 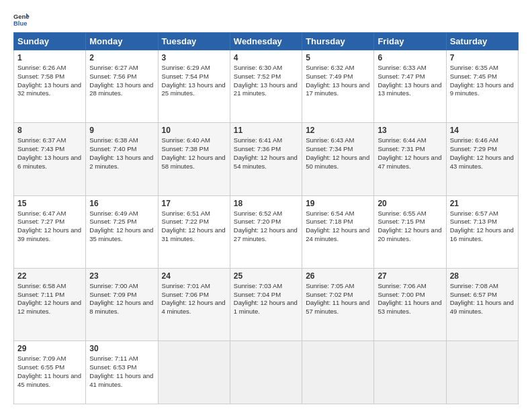 I want to click on day-info: Sunrise: 6:46 AM Sunset: 7:29 PM Dayligh…, so click(x=482, y=153).